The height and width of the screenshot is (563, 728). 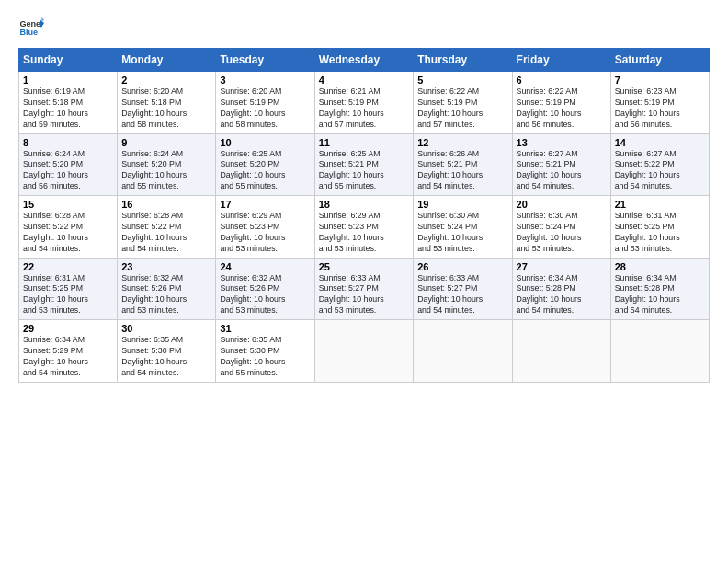 What do you see at coordinates (364, 227) in the screenshot?
I see `calendar-week-3: 15Sunrise: 6:28 AM Sunset: 5:22 PM Dayli…` at bounding box center [364, 227].